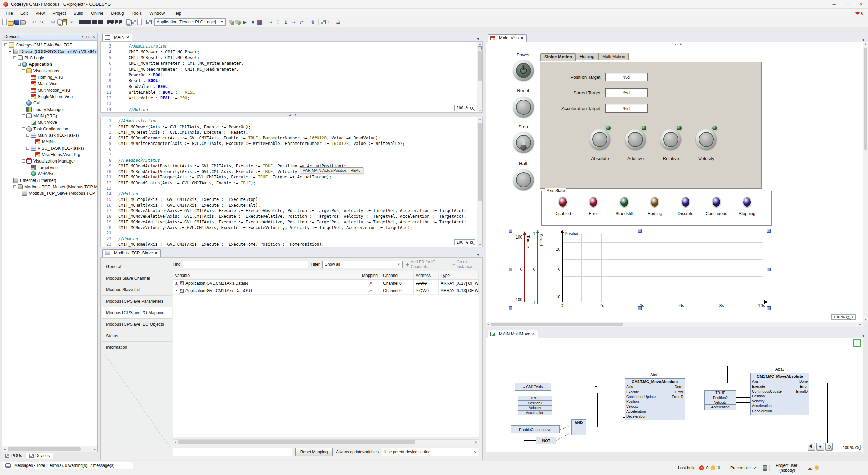  Describe the element at coordinates (50, 96) in the screenshot. I see `tree-item: SingleMotion_Visu` at that location.